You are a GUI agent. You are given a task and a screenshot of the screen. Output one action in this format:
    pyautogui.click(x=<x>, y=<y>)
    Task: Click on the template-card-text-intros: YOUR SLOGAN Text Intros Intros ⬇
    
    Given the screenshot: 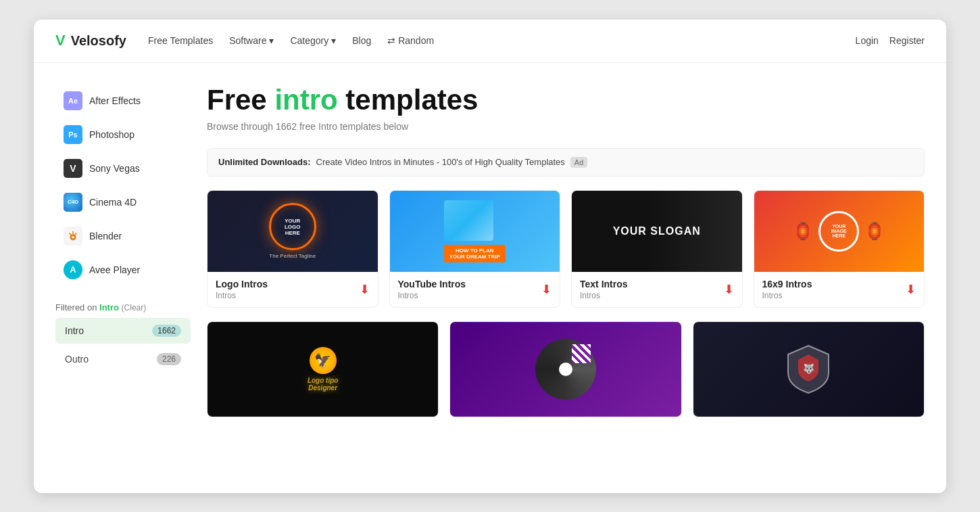 What is the action you would take?
    pyautogui.click(x=657, y=249)
    